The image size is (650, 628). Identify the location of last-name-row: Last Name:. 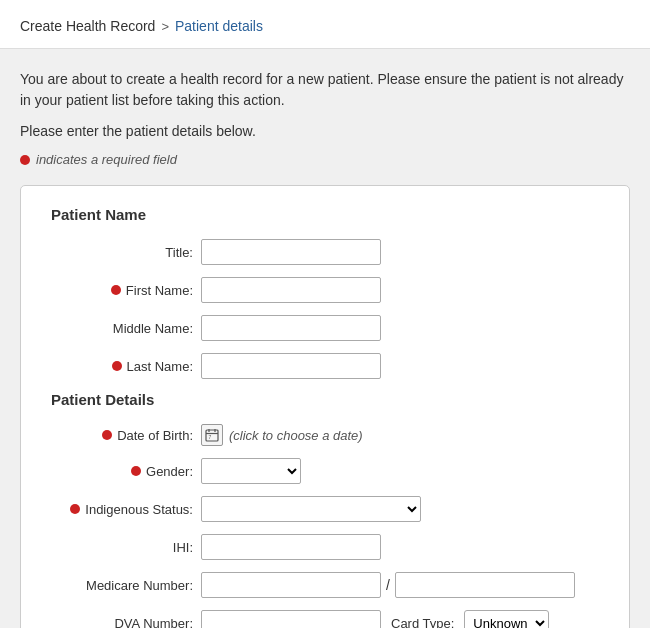
(325, 366).